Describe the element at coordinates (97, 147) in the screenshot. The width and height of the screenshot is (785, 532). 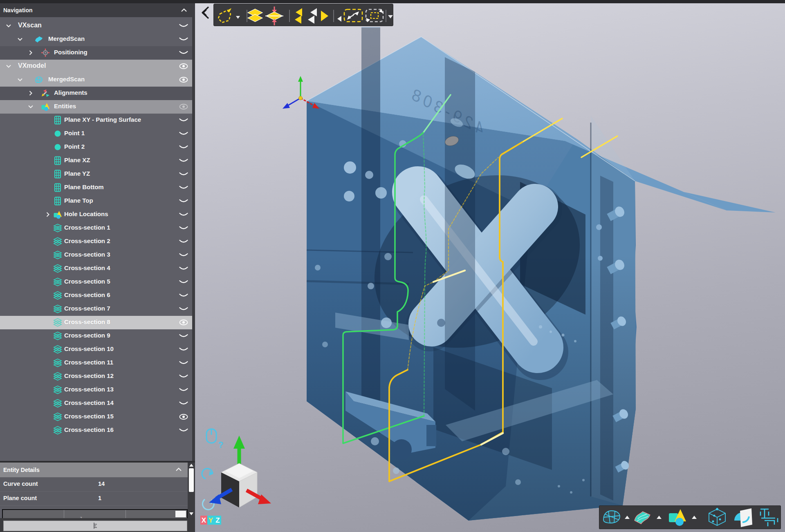
I see `tree-row-point-2: Point 2` at that location.